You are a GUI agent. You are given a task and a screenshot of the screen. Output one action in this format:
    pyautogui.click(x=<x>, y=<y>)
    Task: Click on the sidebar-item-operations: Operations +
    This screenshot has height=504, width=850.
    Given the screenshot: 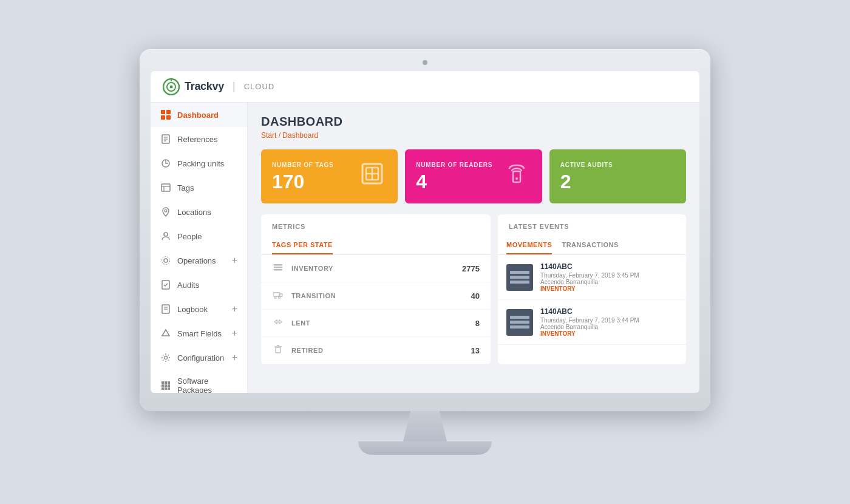 What is the action you would take?
    pyautogui.click(x=199, y=261)
    